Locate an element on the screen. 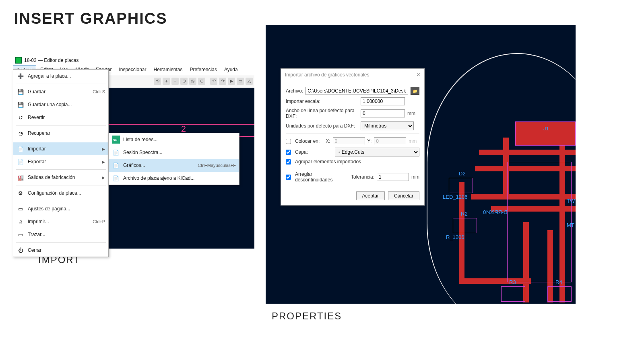 Image resolution: width=644 pixels, height=362 pixels. place-at-checkbox is located at coordinates (288, 142).